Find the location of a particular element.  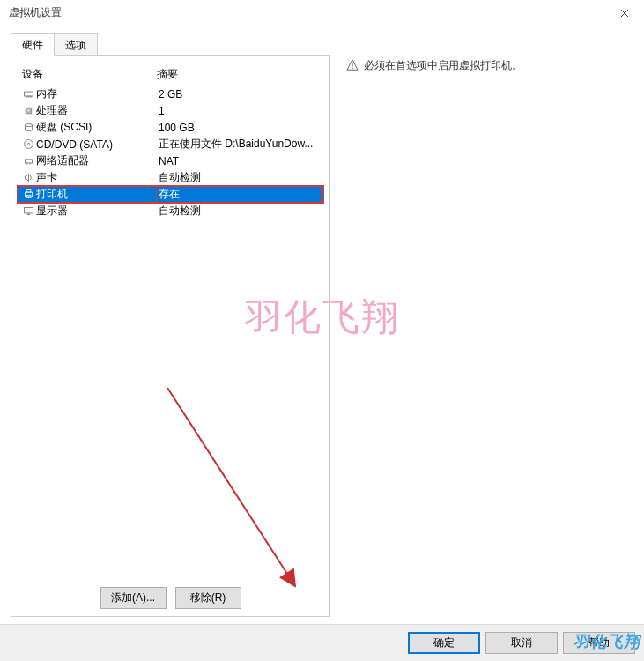

dialog-footer: 确定 取消 帮助 is located at coordinates (322, 642).